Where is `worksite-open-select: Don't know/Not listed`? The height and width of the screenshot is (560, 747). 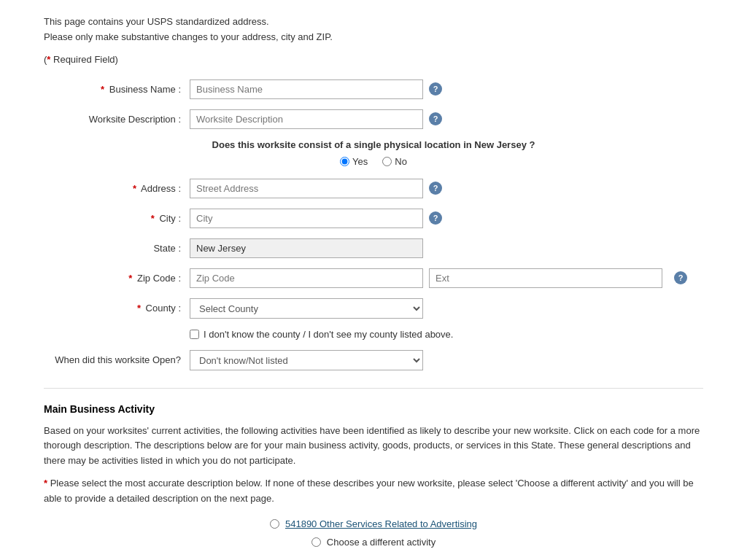 worksite-open-select: Don't know/Not listed is located at coordinates (306, 360).